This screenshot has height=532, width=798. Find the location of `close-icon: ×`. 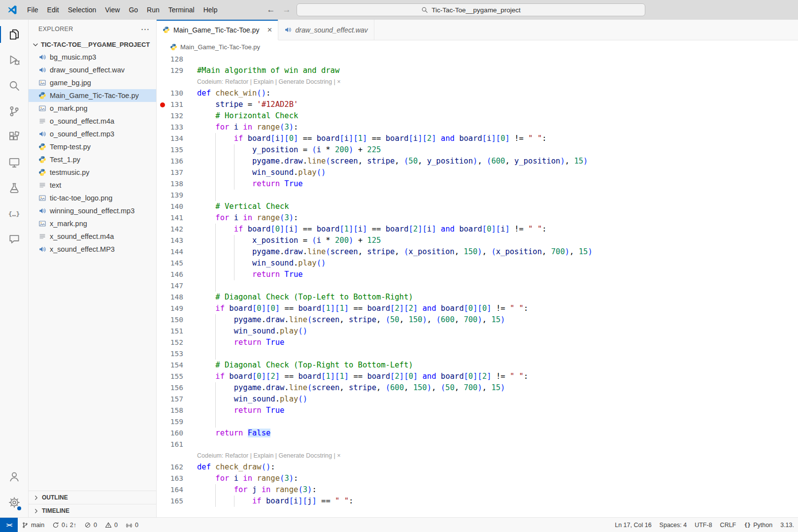

close-icon: × is located at coordinates (270, 30).